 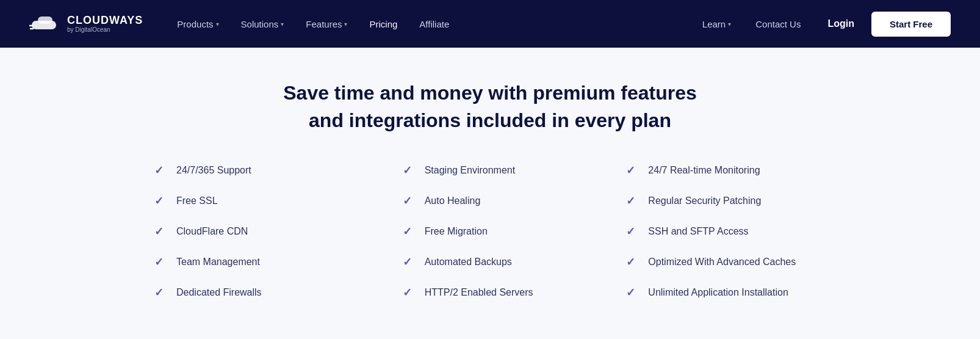 I want to click on features-col-3: ✓ 24/7 Real-time Monitoring ✓ Regular Se…, so click(x=714, y=231).